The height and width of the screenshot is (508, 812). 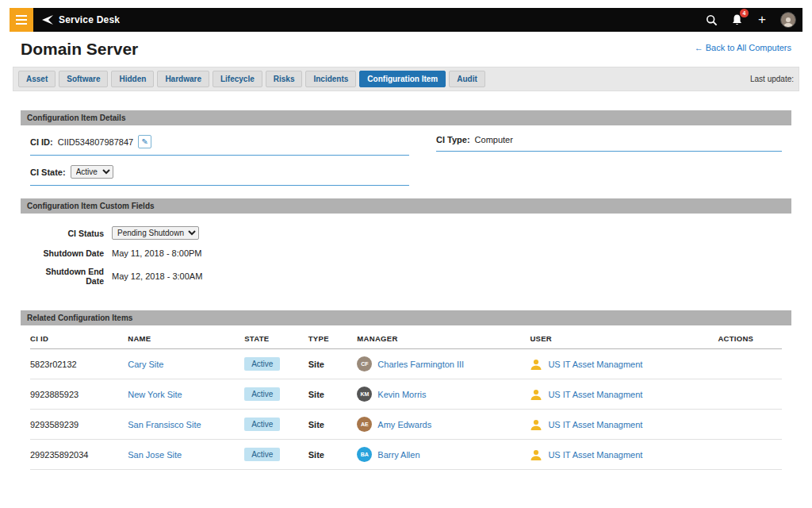 I want to click on topbar-actions: 4 +, so click(x=753, y=20).